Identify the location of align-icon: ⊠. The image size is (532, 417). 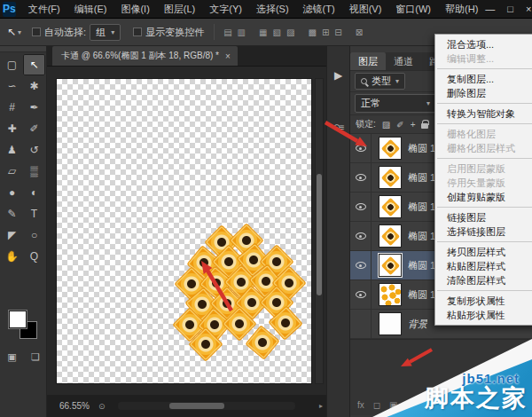
(359, 32).